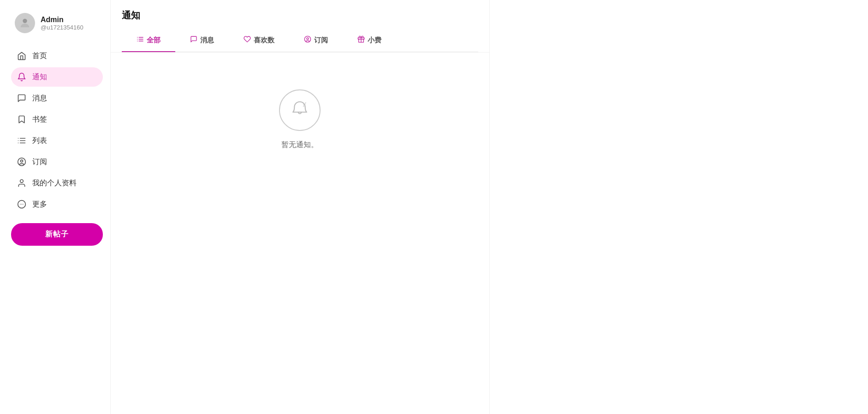  Describe the element at coordinates (62, 28) in the screenshot. I see `user-handle: @u1721354160` at that location.